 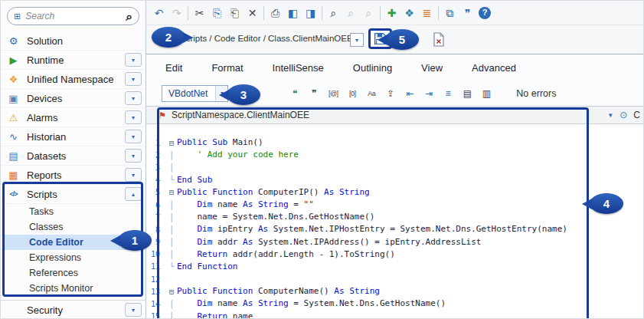 What do you see at coordinates (299, 67) in the screenshot?
I see `menu-intellisense: IntelliSense` at bounding box center [299, 67].